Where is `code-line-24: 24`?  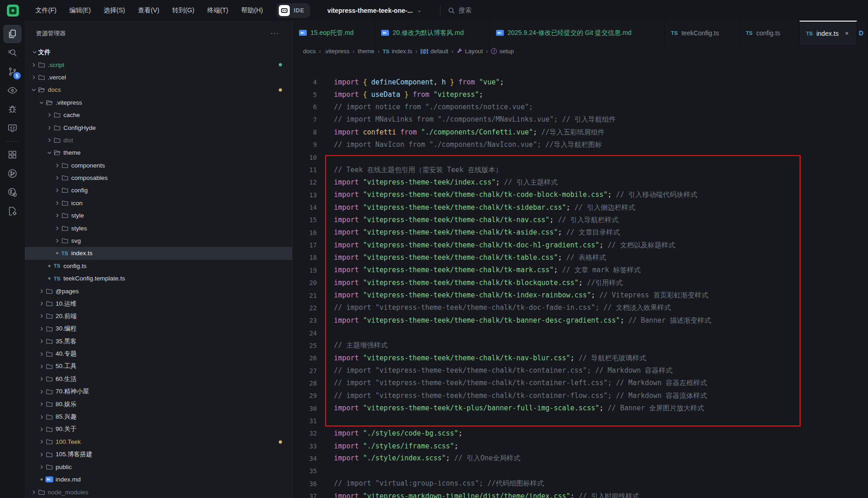
code-line-24: 24 is located at coordinates (581, 333).